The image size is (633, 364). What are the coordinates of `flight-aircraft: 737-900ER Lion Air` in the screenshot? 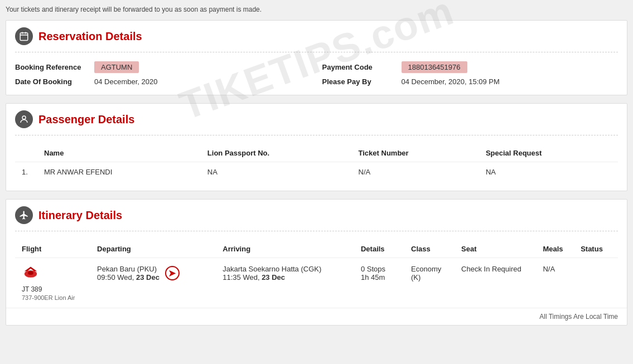 It's located at (52, 298).